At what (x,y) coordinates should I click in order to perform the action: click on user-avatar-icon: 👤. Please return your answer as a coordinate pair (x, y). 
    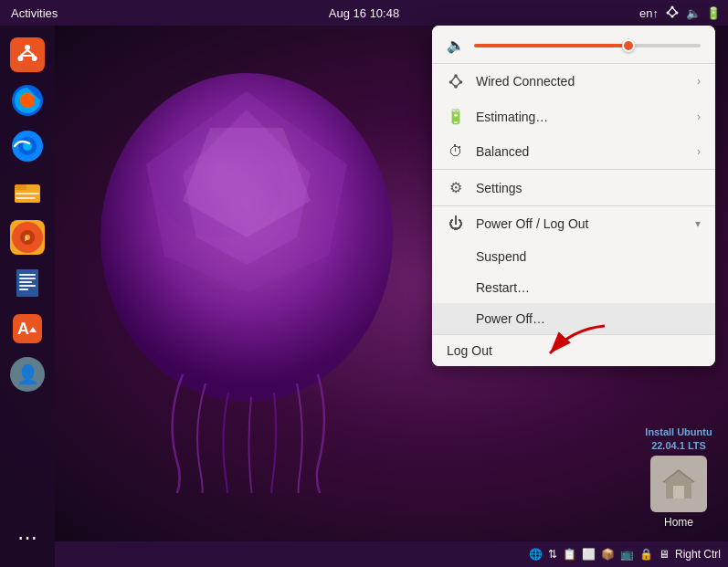
    Looking at the image, I should click on (27, 374).